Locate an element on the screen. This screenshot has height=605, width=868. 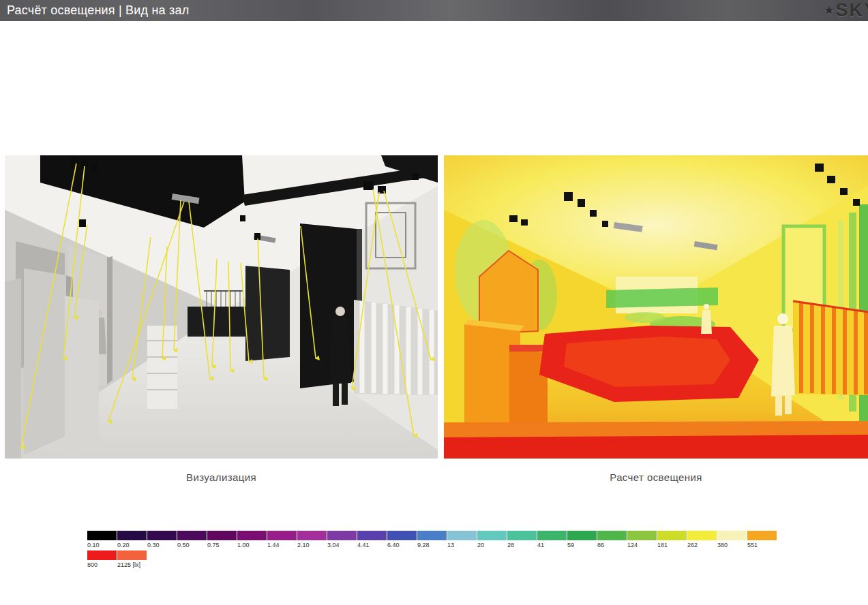
legend-cell: 551 is located at coordinates (762, 540).